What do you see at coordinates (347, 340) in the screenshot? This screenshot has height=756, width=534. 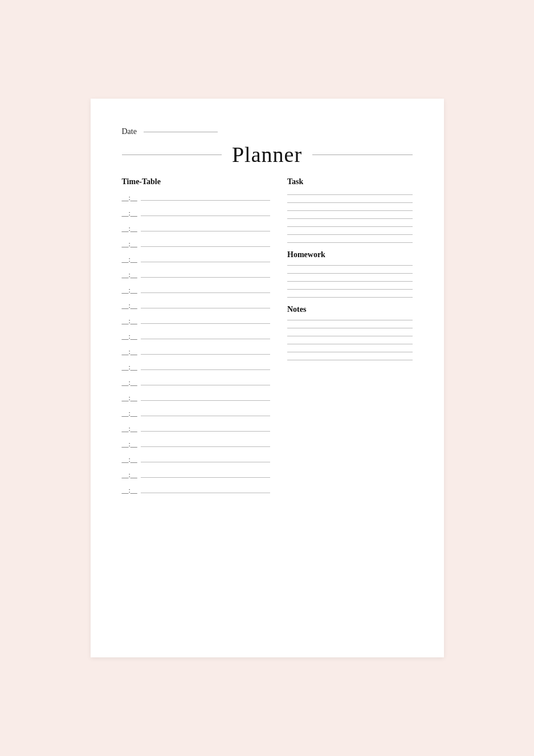 I see `right-column: Task Homework Notes` at bounding box center [347, 340].